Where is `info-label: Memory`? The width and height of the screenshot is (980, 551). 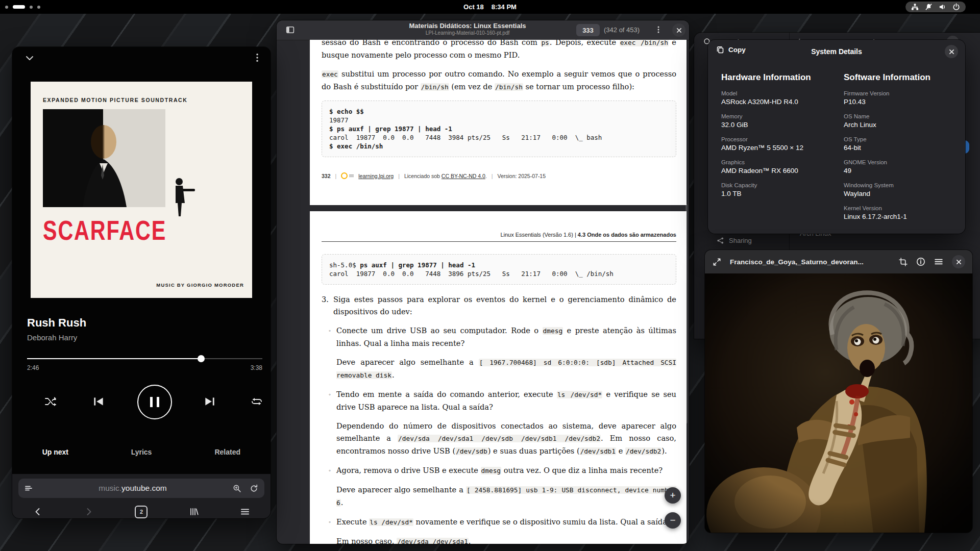 info-label: Memory is located at coordinates (775, 116).